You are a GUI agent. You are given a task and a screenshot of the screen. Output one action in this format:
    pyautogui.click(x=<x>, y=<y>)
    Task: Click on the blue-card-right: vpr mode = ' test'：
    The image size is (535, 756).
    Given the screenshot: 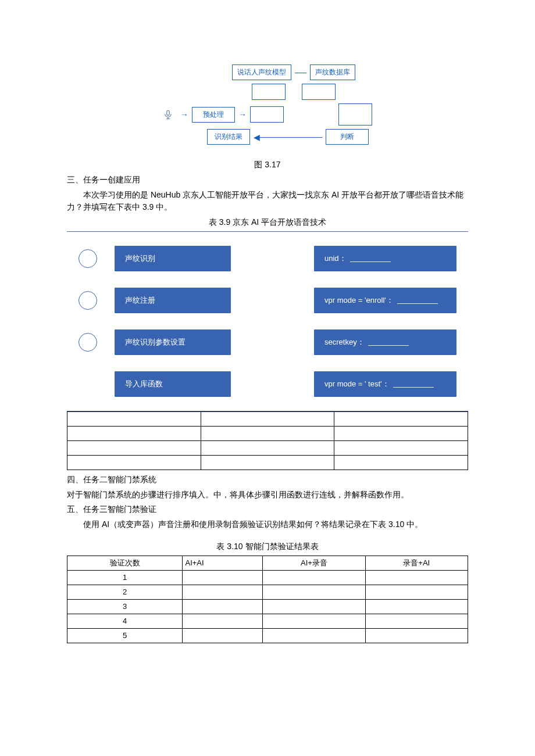 What is the action you would take?
    pyautogui.click(x=385, y=384)
    